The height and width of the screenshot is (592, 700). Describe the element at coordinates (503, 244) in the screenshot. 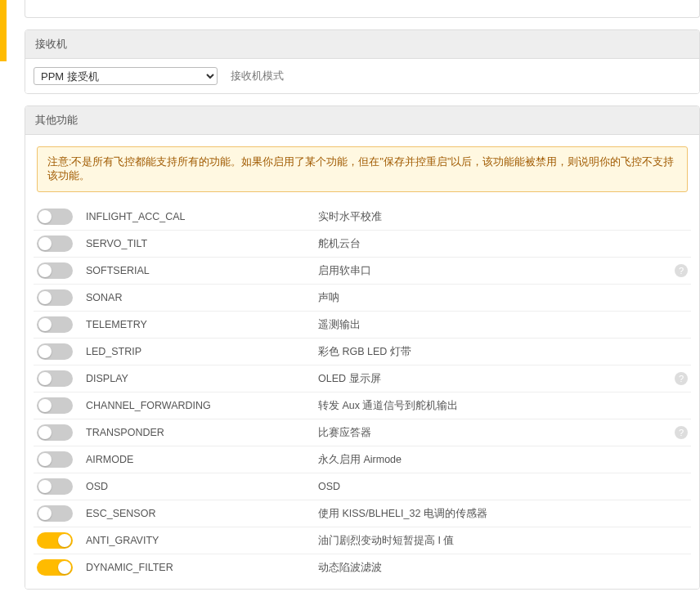

I see `feature-desc: 舵机云台` at that location.